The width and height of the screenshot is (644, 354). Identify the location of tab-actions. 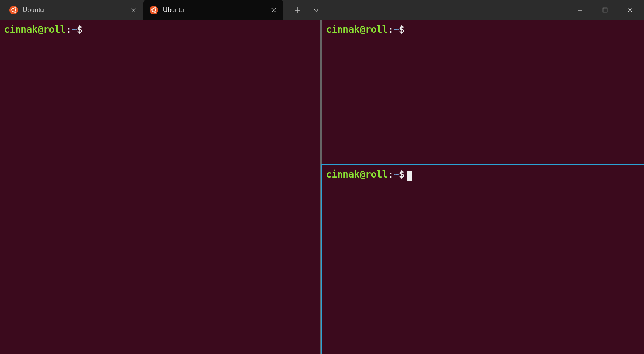
(304, 10).